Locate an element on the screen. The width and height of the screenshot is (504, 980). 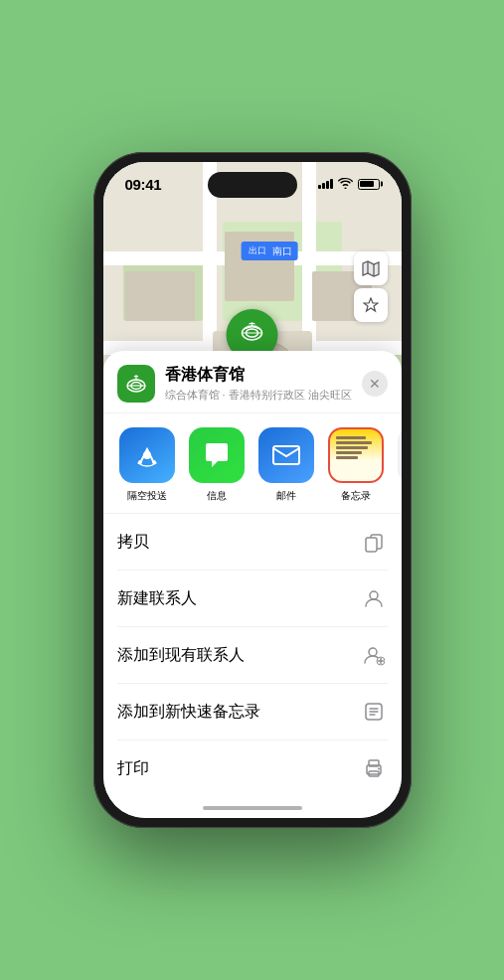
close-button: ✕ is located at coordinates (375, 384).